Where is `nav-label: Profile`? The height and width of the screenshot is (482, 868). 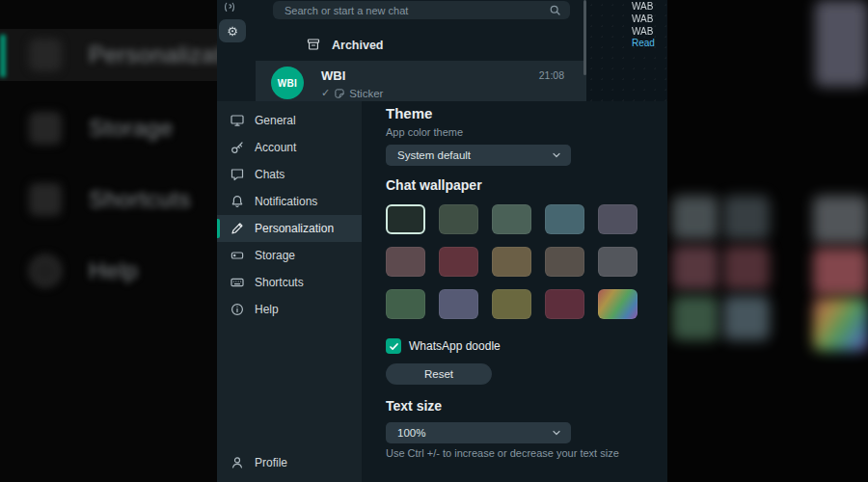
nav-label: Profile is located at coordinates (271, 463).